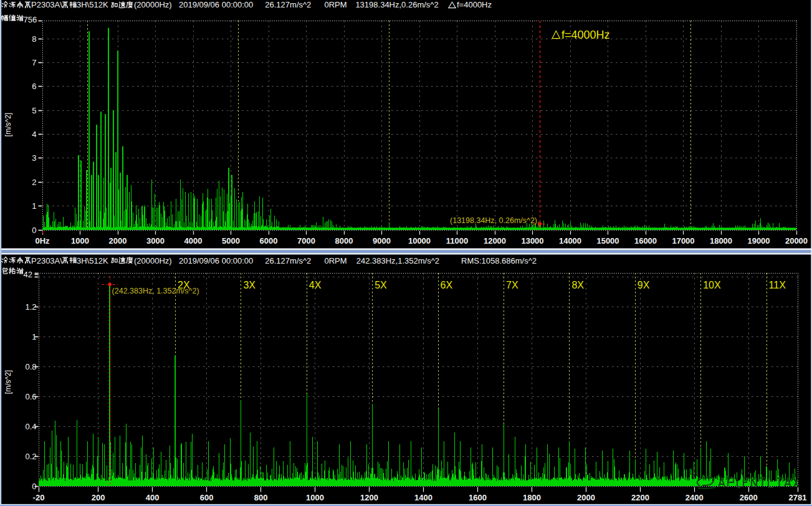  I want to click on svg-text: 20000, so click(796, 241).